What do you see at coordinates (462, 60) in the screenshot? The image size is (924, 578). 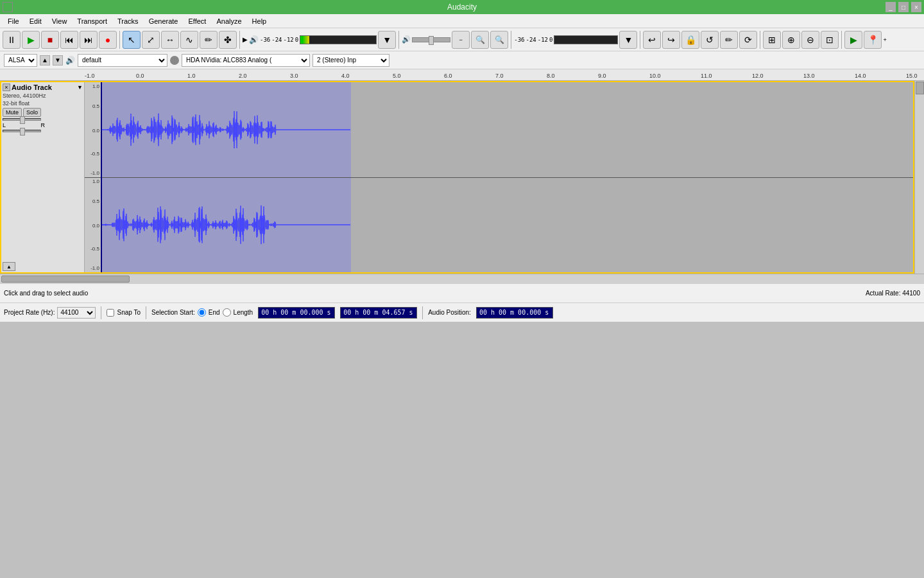 I see `device-toolbar: ALSA ▲ ▼ 🔊 default HDA NVidia: ALC883 An…` at bounding box center [462, 60].